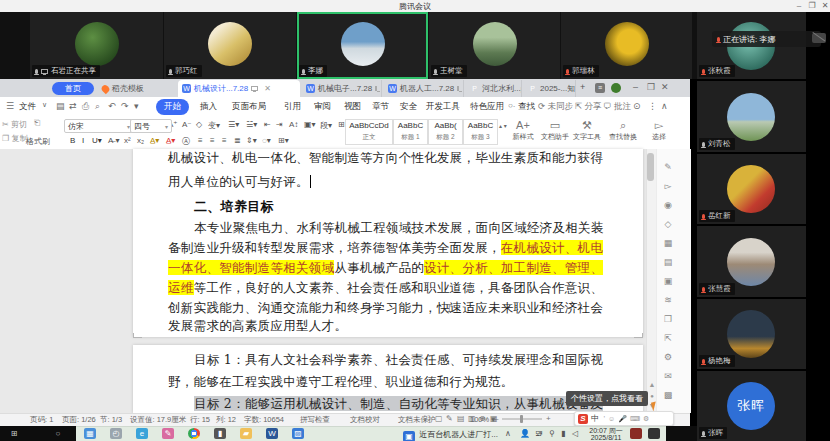 Image resolution: width=830 pixels, height=441 pixels. Describe the element at coordinates (252, 124) in the screenshot. I see `numbering-icon: ☱▾` at that location.